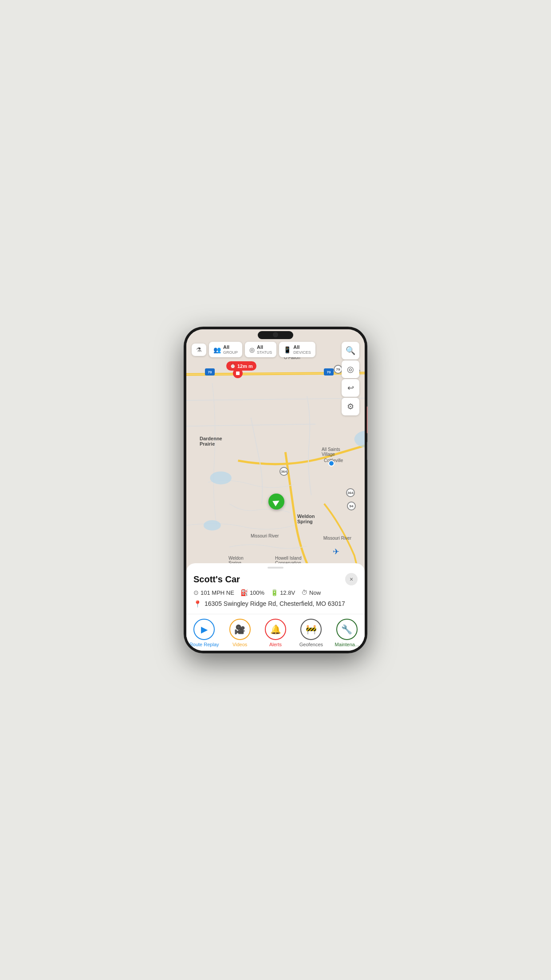  I want to click on battery-icon: 🔋, so click(274, 593).